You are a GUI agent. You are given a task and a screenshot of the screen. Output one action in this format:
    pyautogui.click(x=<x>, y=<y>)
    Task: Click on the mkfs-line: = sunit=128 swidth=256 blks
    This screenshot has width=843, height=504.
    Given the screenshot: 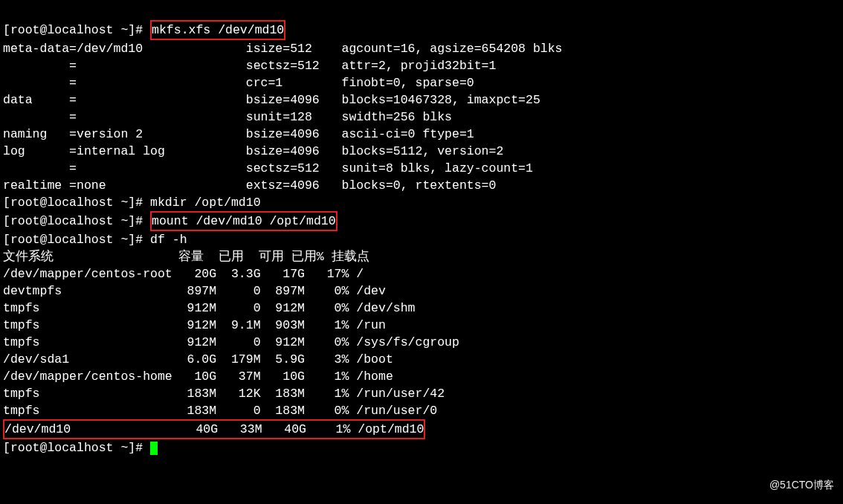 What is the action you would take?
    pyautogui.click(x=227, y=117)
    